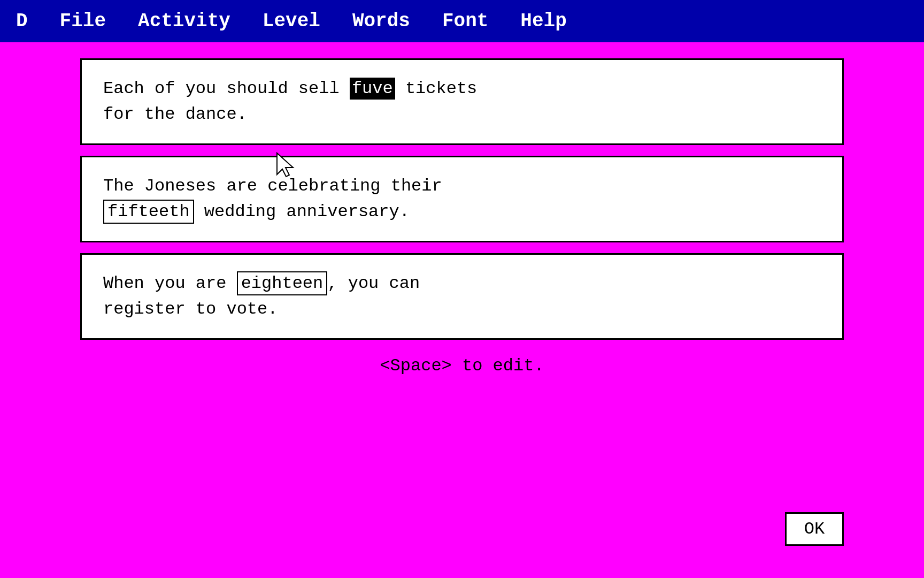 This screenshot has width=924, height=578. I want to click on sentence-2-before: The Joneses are celebrating their, so click(273, 186).